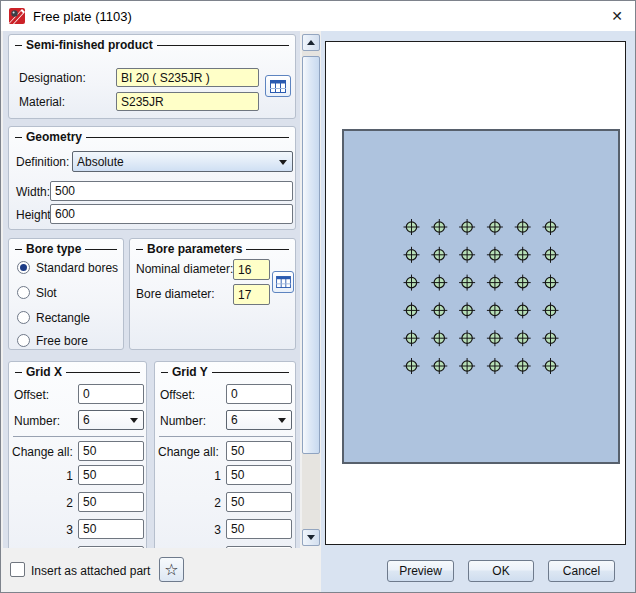 This screenshot has height=593, width=636. I want to click on radio-free-bore-label: Free bore, so click(62, 341).